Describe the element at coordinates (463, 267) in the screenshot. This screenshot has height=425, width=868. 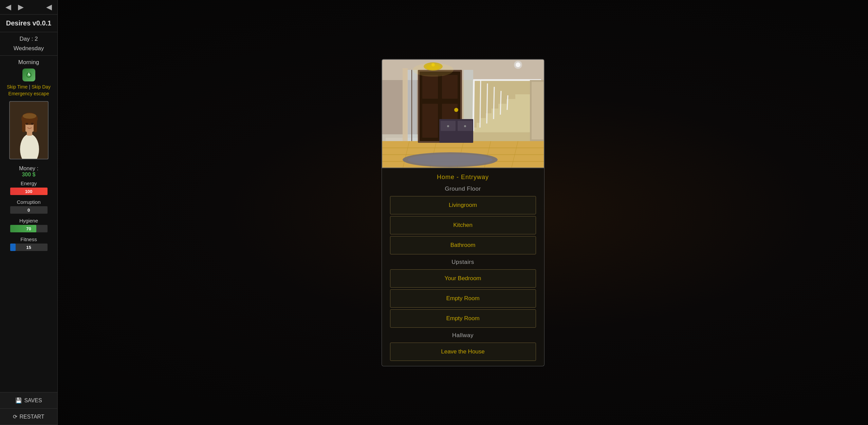
I see `navigation-panel: Home - Entryway Ground Floor Livingroom …` at that location.